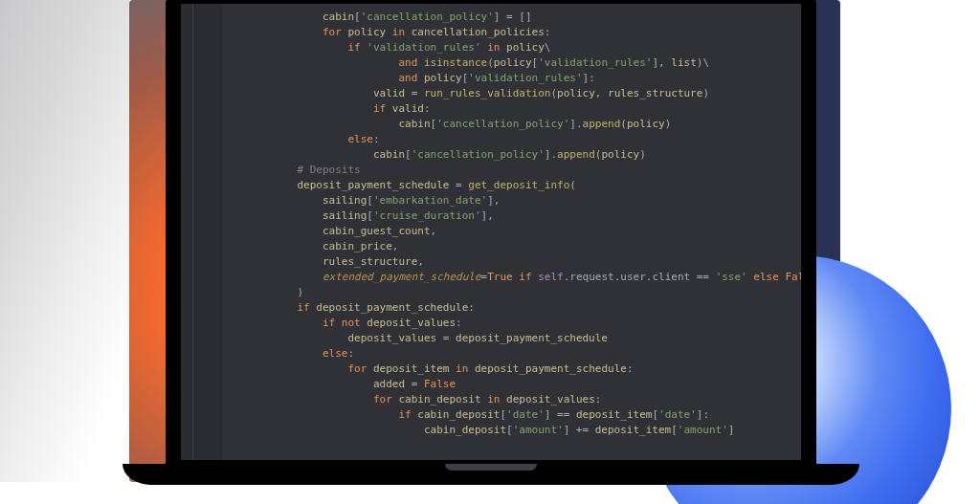  What do you see at coordinates (511, 48) in the screenshot?
I see `code-line: if 'validation_rules' in policy\` at bounding box center [511, 48].